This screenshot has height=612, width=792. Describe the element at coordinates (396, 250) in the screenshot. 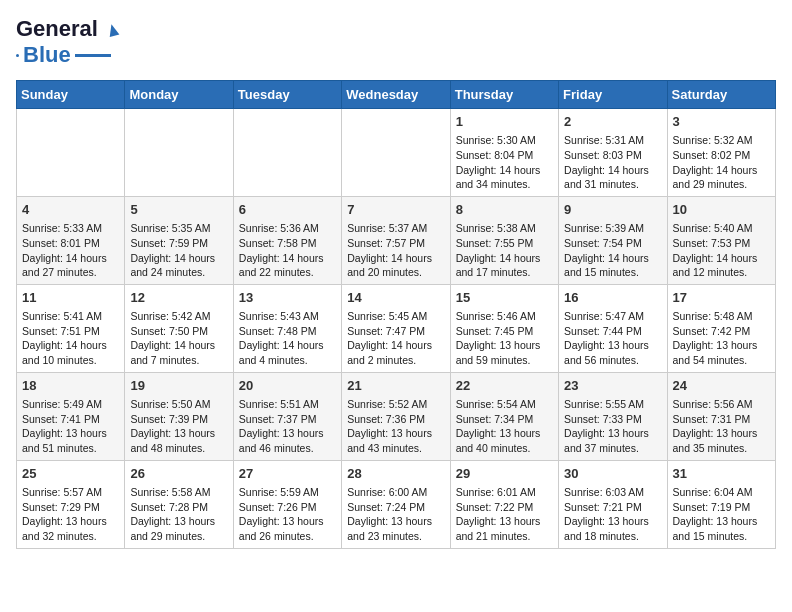

I see `day-info: Sunrise: 5:37 AM Sunset: 7:57 PM Dayligh…` at that location.